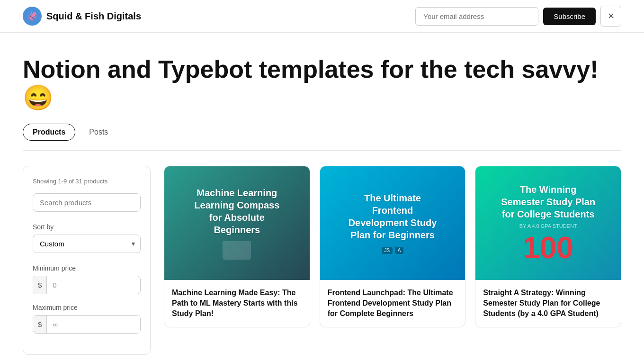  Describe the element at coordinates (548, 246) in the screenshot. I see `product-card: The WinningSemester Study Planfor Colleg…` at that location.